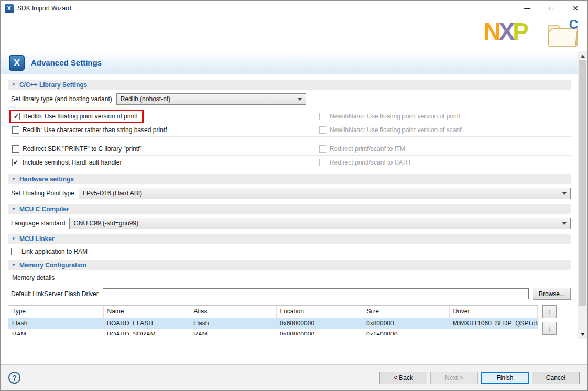  What do you see at coordinates (273, 332) in the screenshot?
I see `table-row-ram: RAM BOARD_SDRAM RAM 0x80000000 0x1e00000` at bounding box center [273, 332].